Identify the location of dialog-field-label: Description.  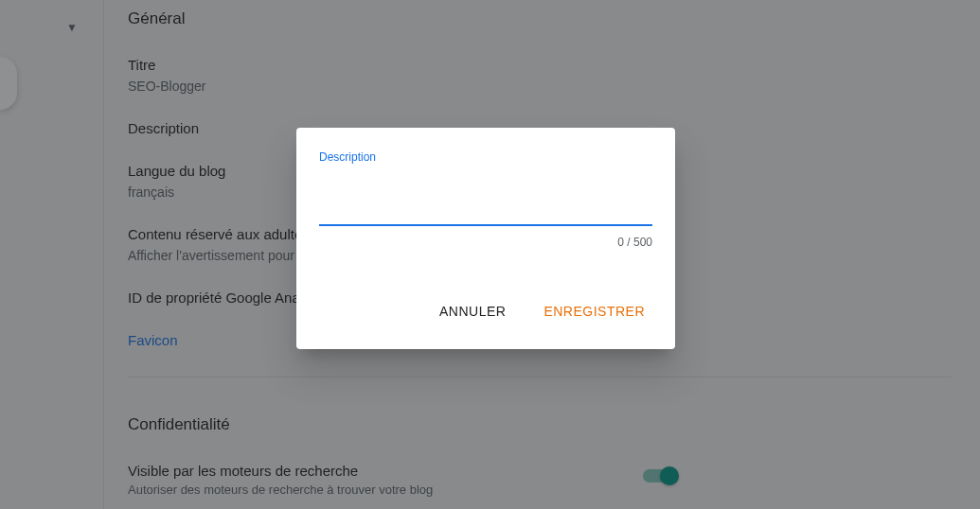
(486, 157).